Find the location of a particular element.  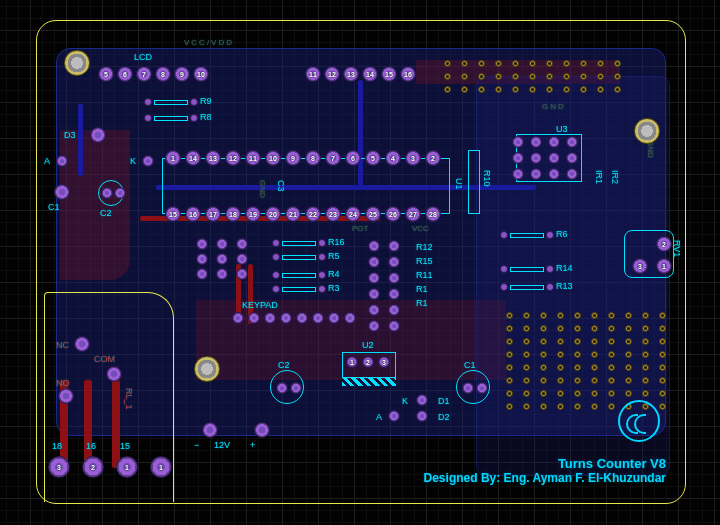

ir1-label: IR1 is located at coordinates (599, 177).